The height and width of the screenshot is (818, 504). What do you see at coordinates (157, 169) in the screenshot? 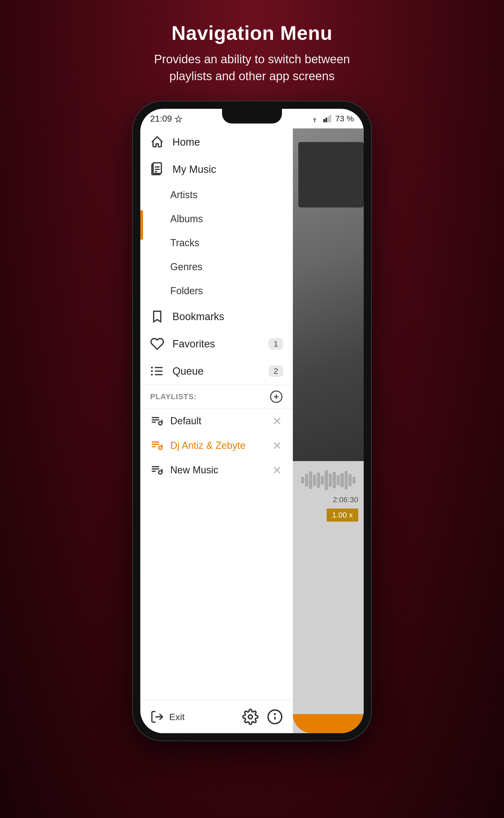
I see `music-library-icon` at bounding box center [157, 169].